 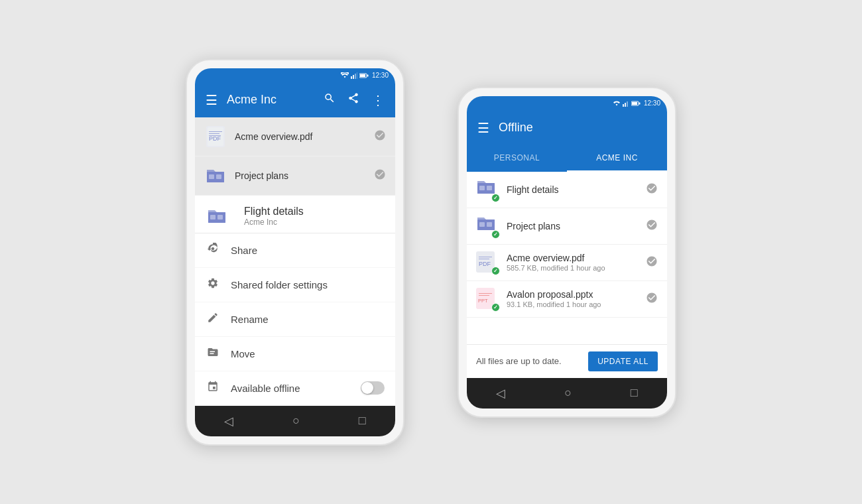 I want to click on context-move: Move, so click(x=295, y=354).